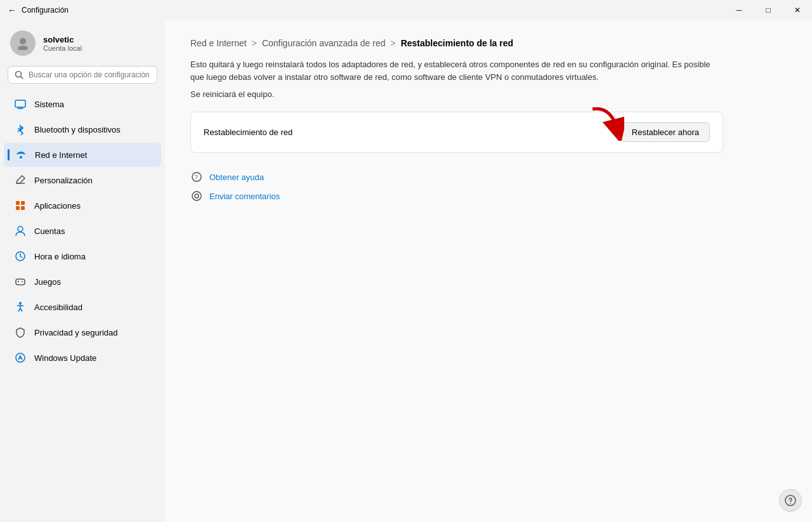  What do you see at coordinates (20, 129) in the screenshot?
I see `bluetooth-icon` at bounding box center [20, 129].